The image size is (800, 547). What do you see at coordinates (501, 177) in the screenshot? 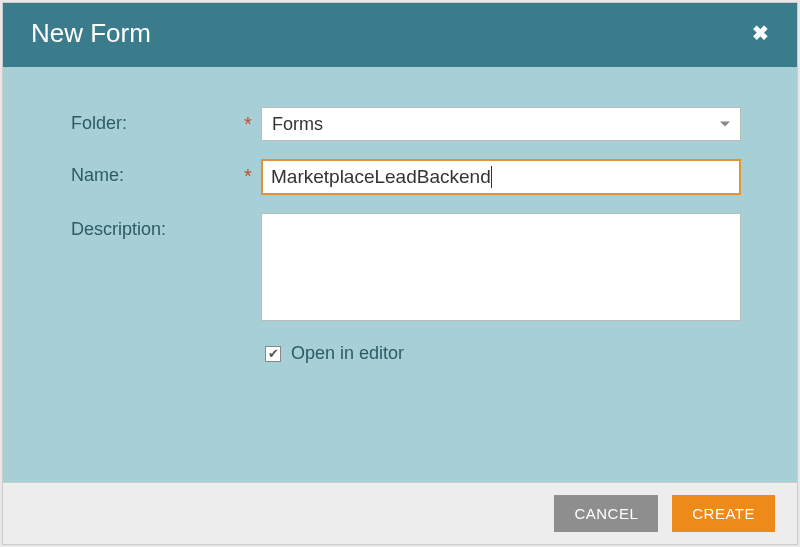
I see `name-input: MarketplaceLeadBackend` at bounding box center [501, 177].